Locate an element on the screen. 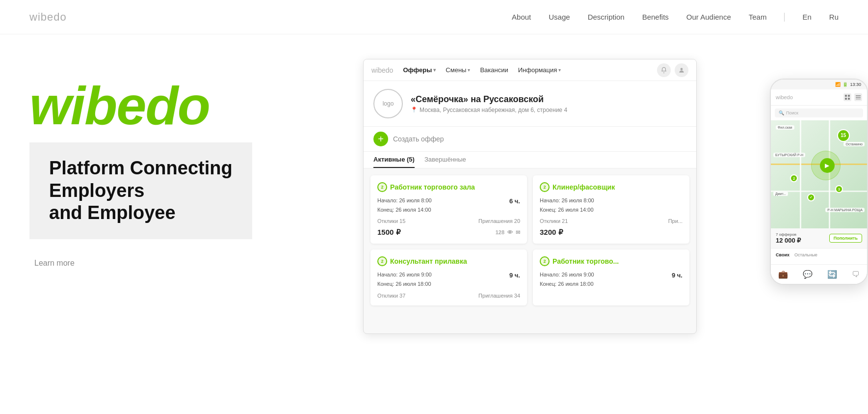 This screenshot has height=414, width=868. offer-price-1: 1500 ₽ 128 👁 ✉ is located at coordinates (448, 232).